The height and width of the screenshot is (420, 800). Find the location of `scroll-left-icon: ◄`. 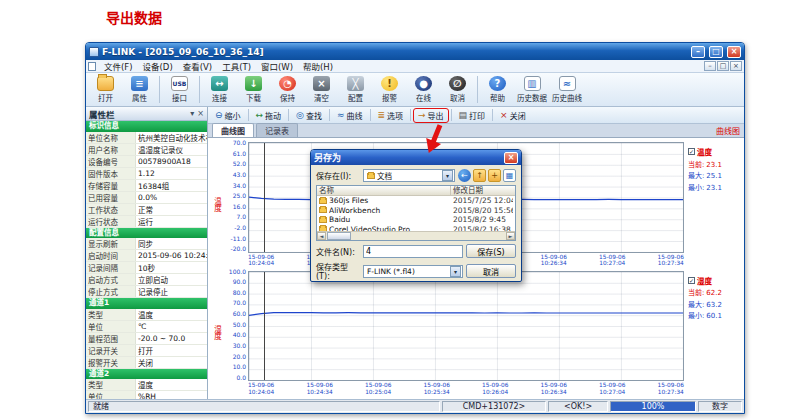

scroll-left-icon: ◄ is located at coordinates (322, 236).